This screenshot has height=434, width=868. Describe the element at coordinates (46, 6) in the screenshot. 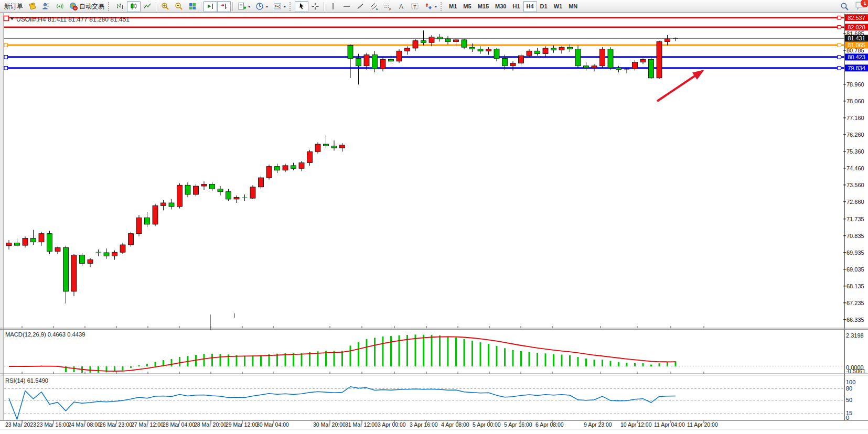

I see `profile-button` at that location.